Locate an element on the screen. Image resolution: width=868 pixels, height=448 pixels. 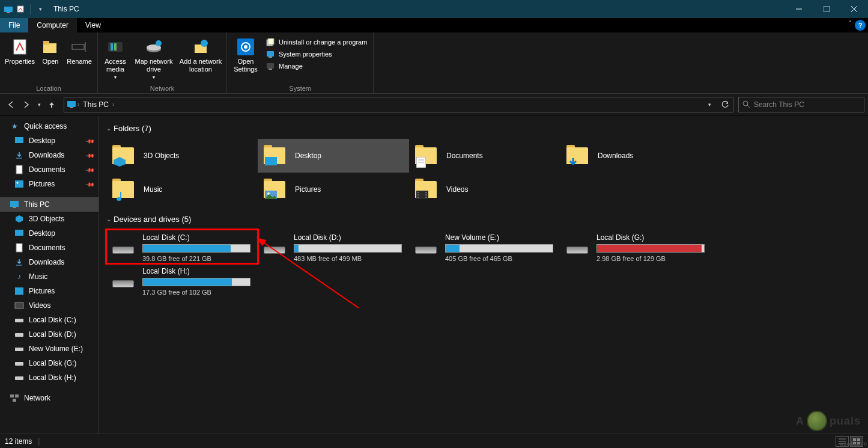
sidebar-videos: Videos is located at coordinates (49, 305).